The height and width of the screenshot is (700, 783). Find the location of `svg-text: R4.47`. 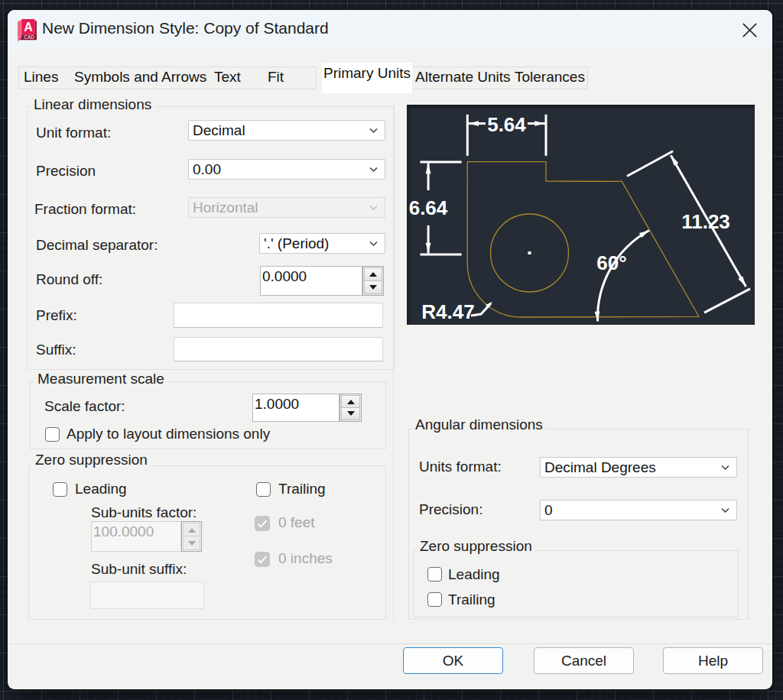

svg-text: R4.47 is located at coordinates (448, 312).